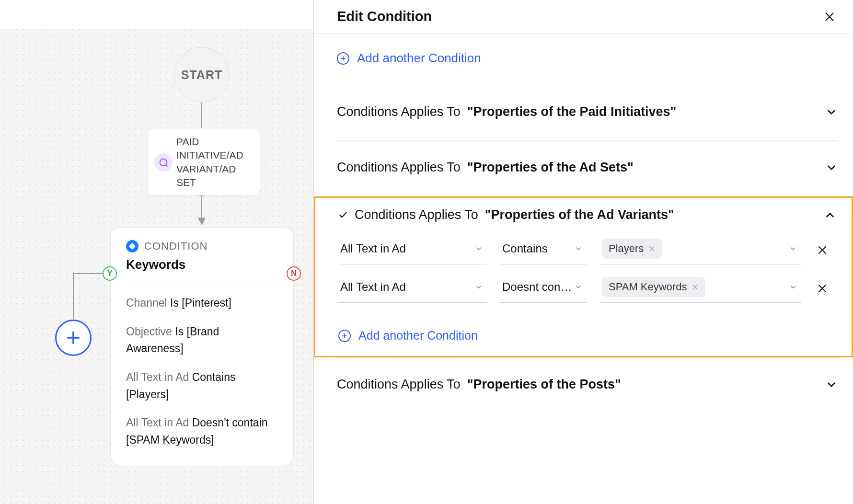 The image size is (853, 504). I want to click on chat-bubble-icon, so click(163, 162).